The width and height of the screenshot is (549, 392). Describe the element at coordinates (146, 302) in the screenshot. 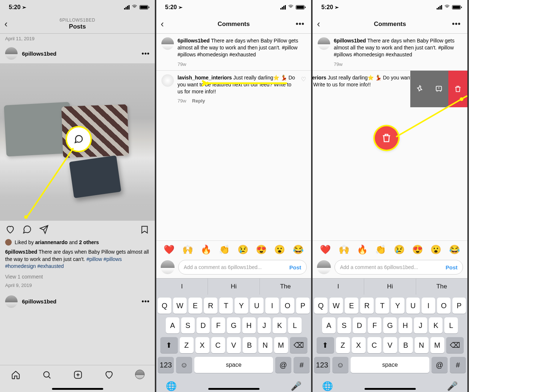

I see `next-post-more: •••` at that location.